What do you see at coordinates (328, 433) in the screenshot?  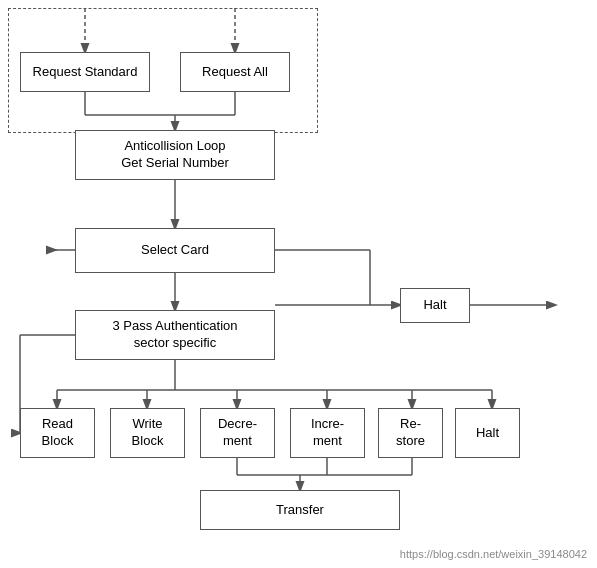 I see `increment-label: Incre-ment` at bounding box center [328, 433].